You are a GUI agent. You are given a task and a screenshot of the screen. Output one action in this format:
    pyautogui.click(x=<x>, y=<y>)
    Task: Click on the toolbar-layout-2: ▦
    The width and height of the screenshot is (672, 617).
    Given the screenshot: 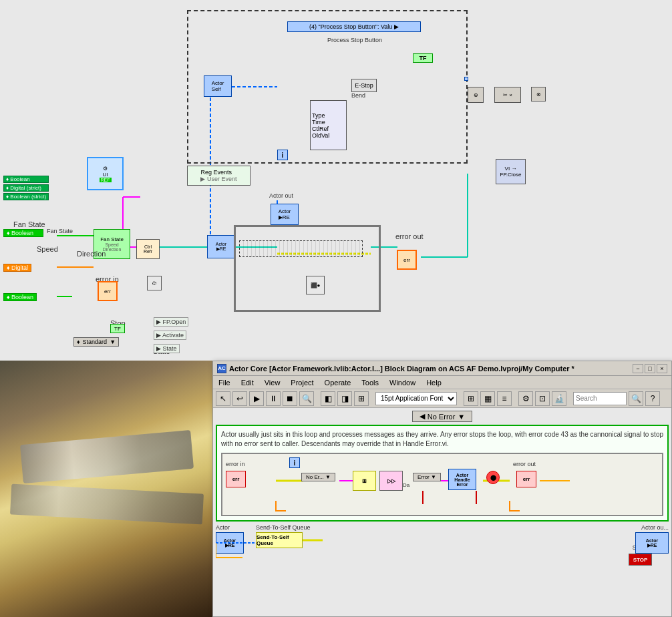 What is the action you would take?
    pyautogui.click(x=488, y=399)
    